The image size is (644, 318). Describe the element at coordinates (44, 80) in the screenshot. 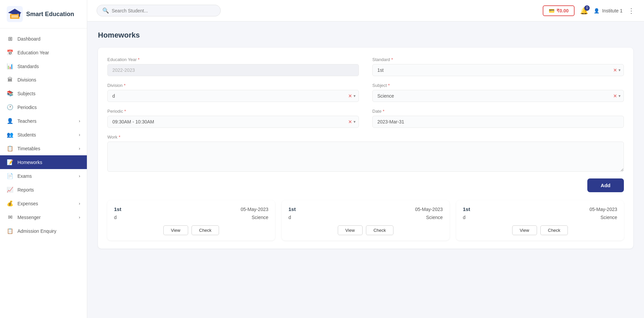

I see `sidebar-item-divisions: 🏛 Divisions` at that location.